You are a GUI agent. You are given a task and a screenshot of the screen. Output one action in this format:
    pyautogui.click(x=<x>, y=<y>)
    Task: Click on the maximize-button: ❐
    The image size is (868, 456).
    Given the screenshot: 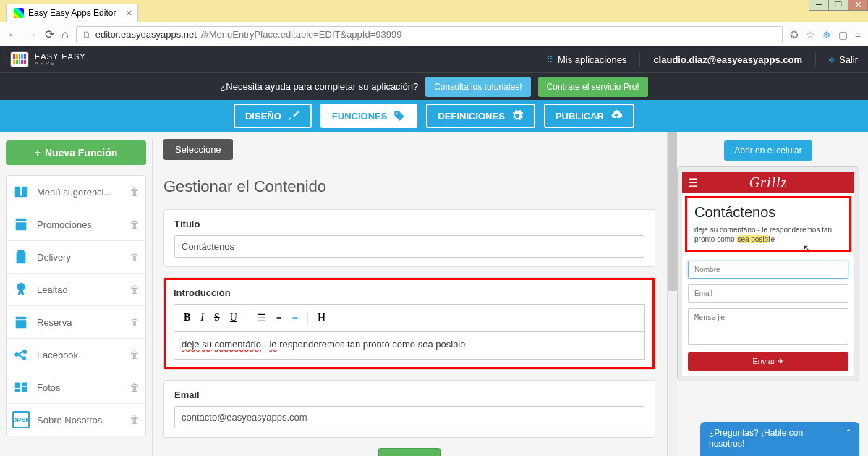 What is the action you would take?
    pyautogui.click(x=838, y=6)
    